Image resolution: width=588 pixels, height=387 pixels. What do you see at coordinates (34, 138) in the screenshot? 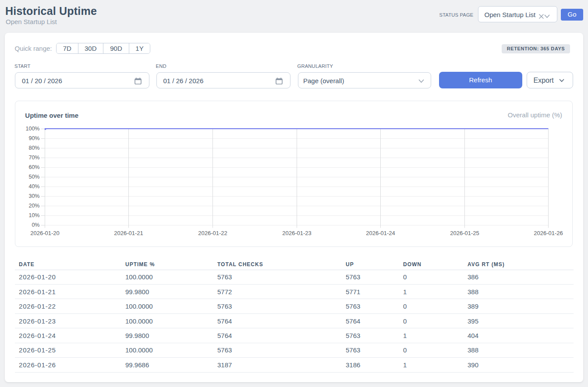
I see `svg-text: 90%` at bounding box center [34, 138].